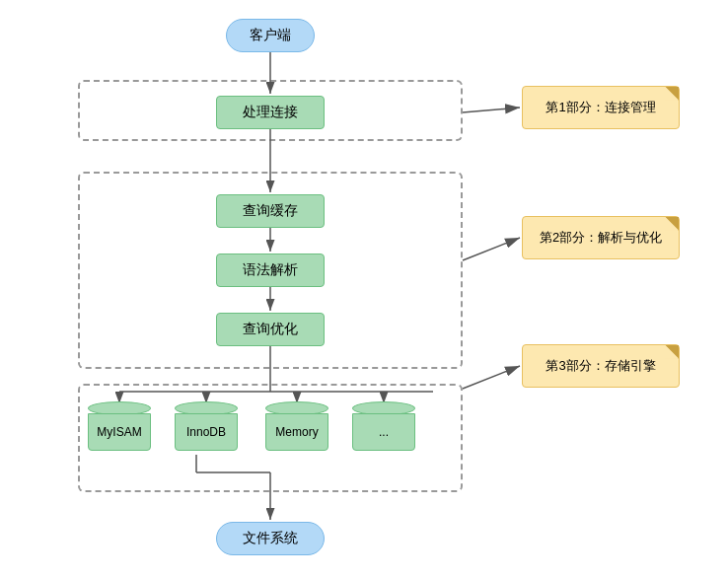 This screenshot has width=728, height=579. I want to click on memory-cyl-body: Memory, so click(297, 432).